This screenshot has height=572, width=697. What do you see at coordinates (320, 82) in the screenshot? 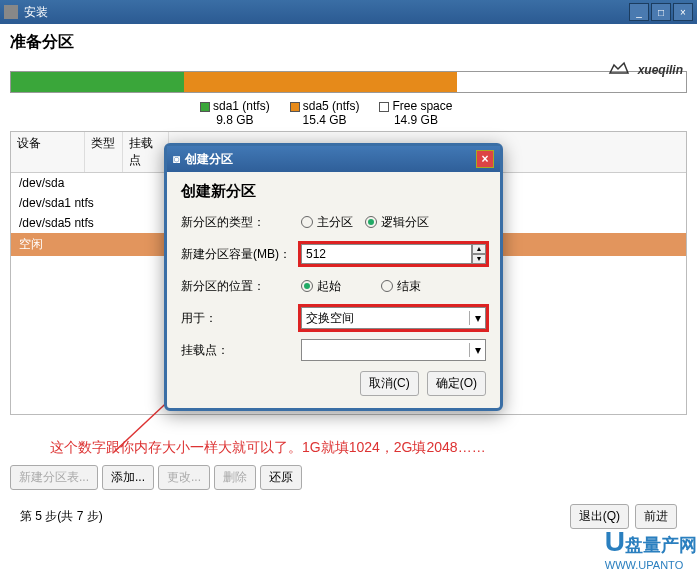
I see `partition-seg-sda5` at bounding box center [320, 82].